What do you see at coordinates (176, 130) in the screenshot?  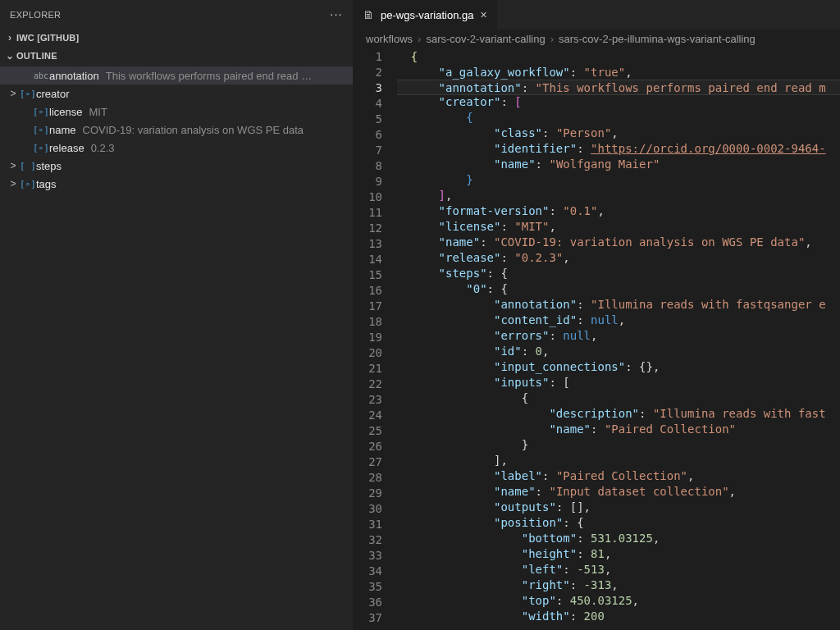 I see `outline-tree: >abcannotationThis workflows performs pa…` at bounding box center [176, 130].